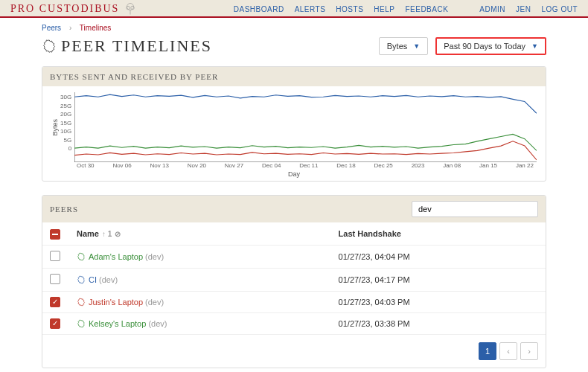  Describe the element at coordinates (49, 46) in the screenshot. I see `gear-icon` at that location.